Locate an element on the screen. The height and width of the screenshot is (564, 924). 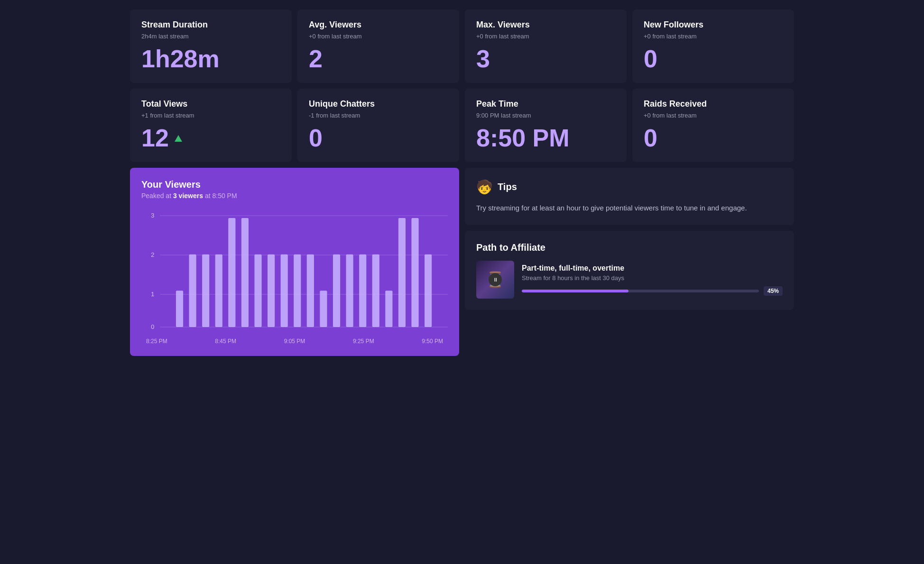
stats-row-2: Total Views+1 from last stream12Unique C… is located at coordinates (462, 125).